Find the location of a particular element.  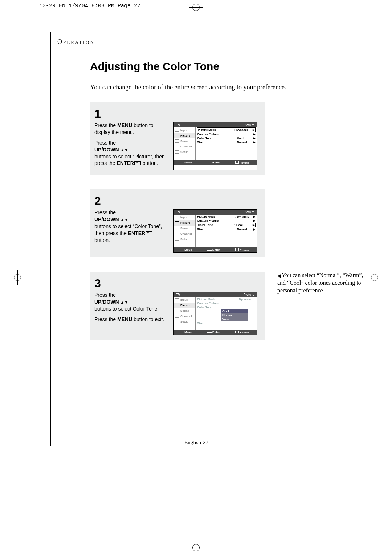

step-3: 3 Press the UP/DOWN ▲▼ buttons to select… is located at coordinates (177, 306).